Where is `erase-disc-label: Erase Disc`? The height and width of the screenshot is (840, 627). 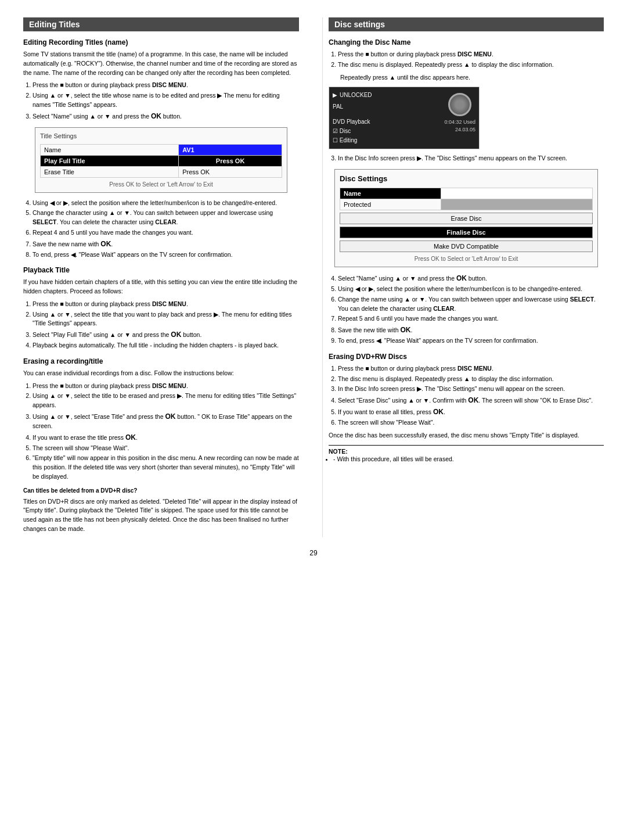 erase-disc-label: Erase Disc is located at coordinates (466, 218).